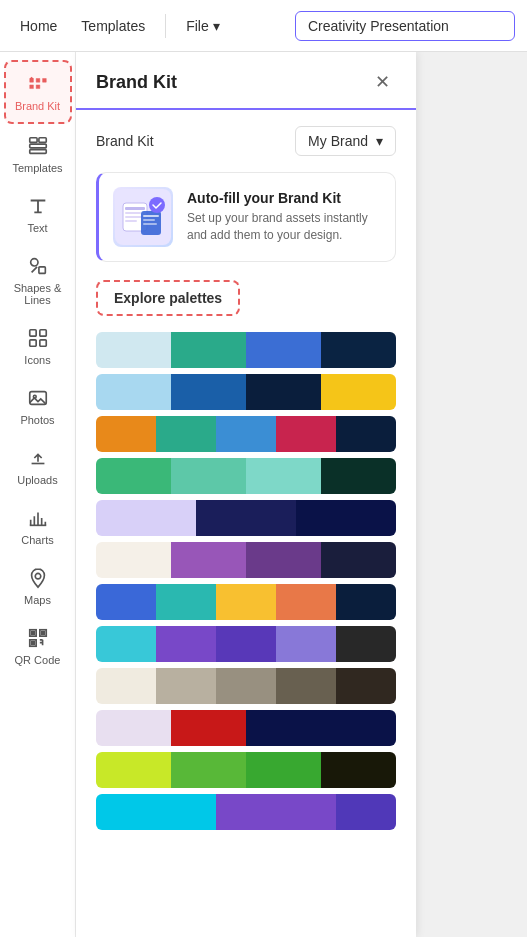 The height and width of the screenshot is (937, 527). Describe the element at coordinates (38, 586) in the screenshot. I see `sidebar-item-maps: Maps` at that location.